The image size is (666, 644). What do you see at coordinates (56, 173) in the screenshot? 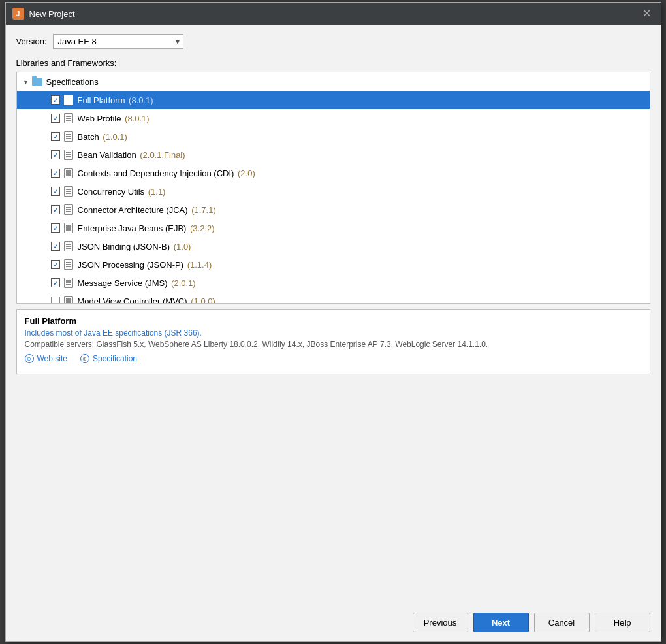
I see `checkbox-cdi` at bounding box center [56, 173].